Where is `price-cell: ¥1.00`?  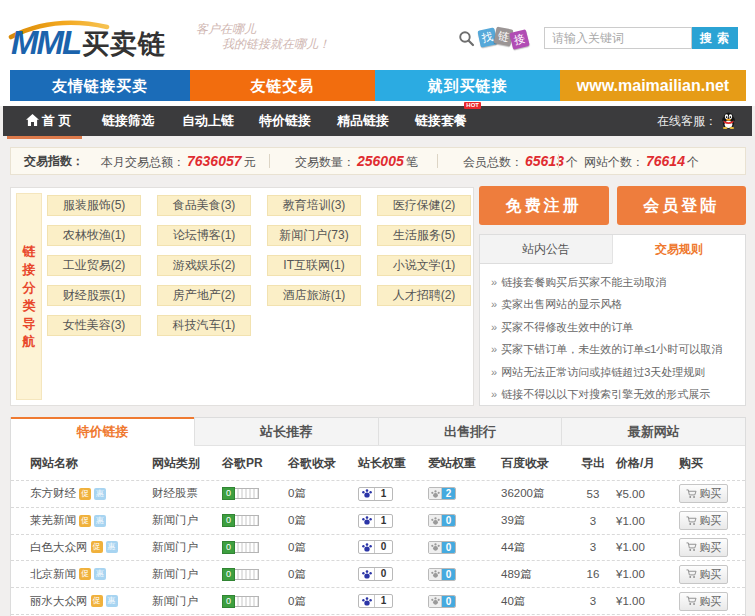 price-cell: ¥1.00 is located at coordinates (630, 521).